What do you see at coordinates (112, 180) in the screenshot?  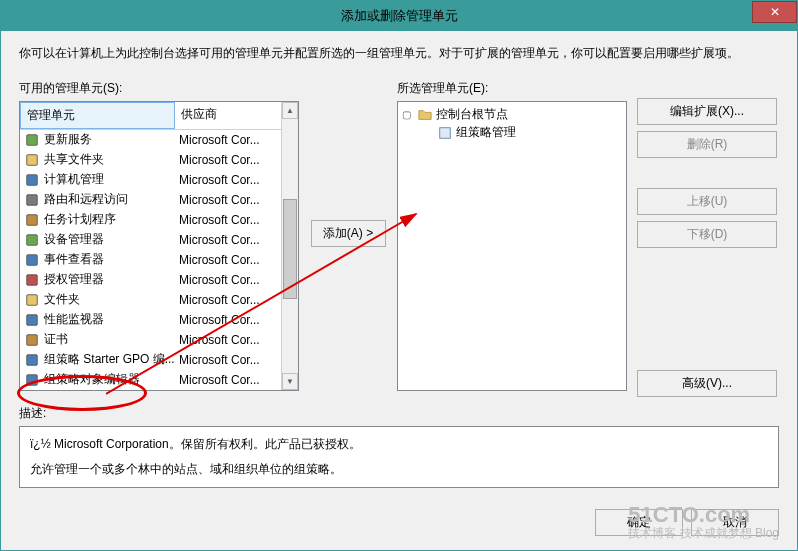 I see `snapin-name: 计算机管理` at bounding box center [112, 180].